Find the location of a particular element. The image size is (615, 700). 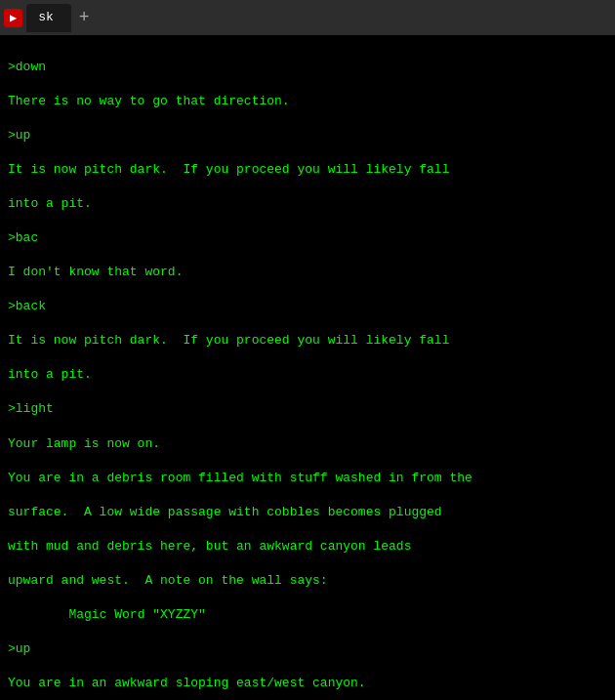

terminal-output: Your lamp is now on. is located at coordinates (308, 444).